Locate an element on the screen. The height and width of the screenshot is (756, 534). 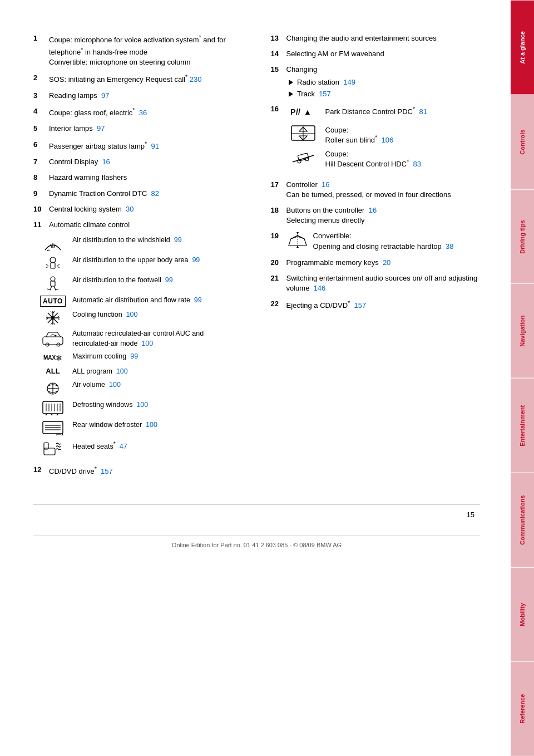
wind-foot-icon is located at coordinates (53, 284).